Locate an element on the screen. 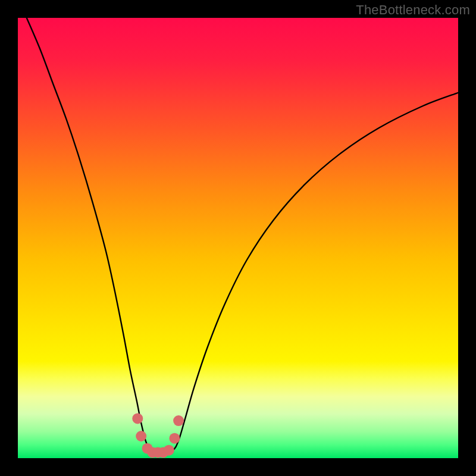 The width and height of the screenshot is (476, 476). watermark-text: TheBottleneck.com is located at coordinates (413, 10).